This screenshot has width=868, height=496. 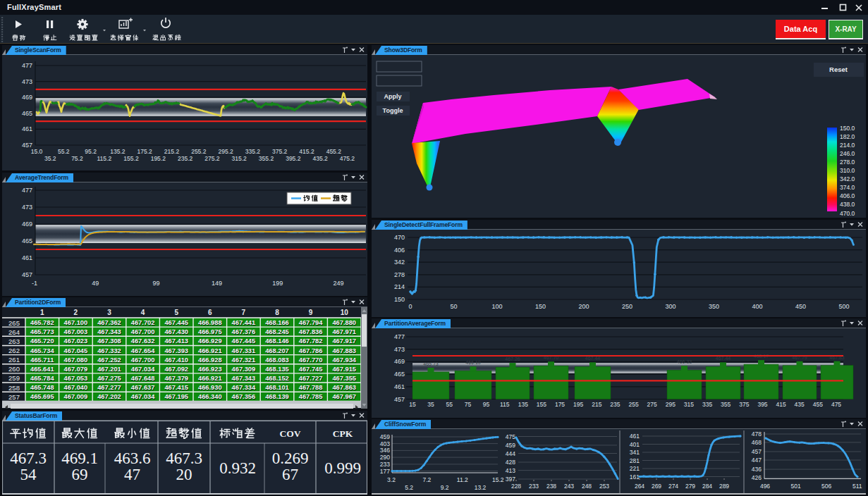 I want to click on svg-text: 500, so click(x=843, y=306).